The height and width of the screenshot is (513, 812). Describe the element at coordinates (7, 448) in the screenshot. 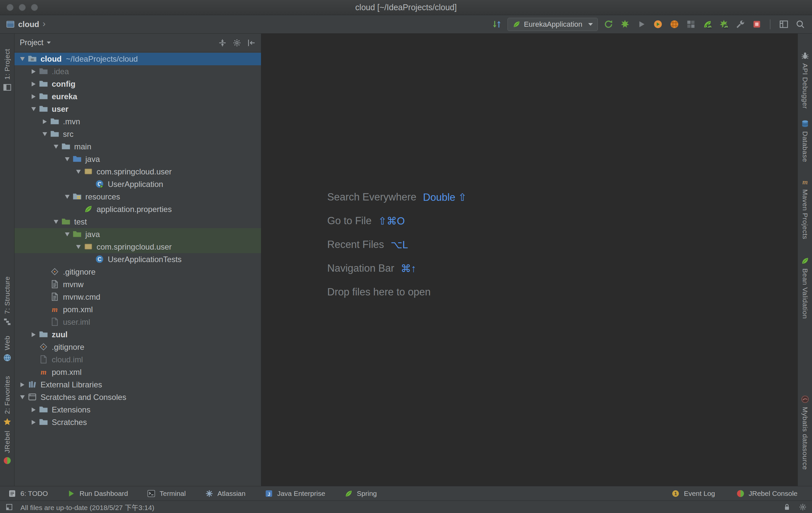

I see `tool-stripe-button-jrebel: JRebel` at that location.